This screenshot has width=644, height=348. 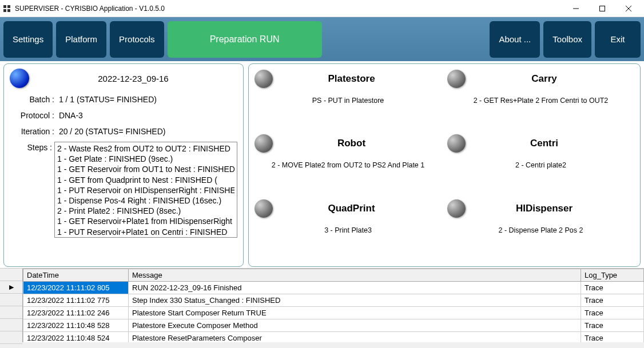 What do you see at coordinates (322, 39) in the screenshot?
I see `toolbar: Settings Platform Protocols Preparation …` at bounding box center [322, 39].